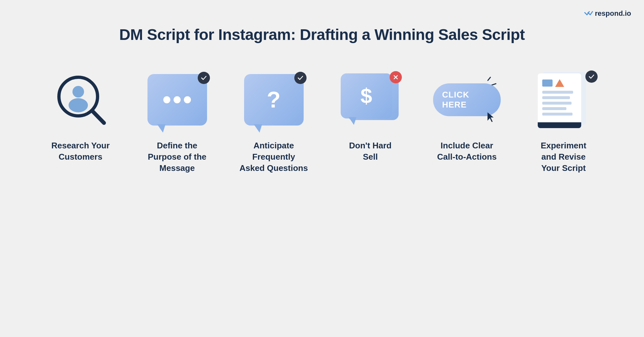  Describe the element at coordinates (491, 117) in the screenshot. I see `cursor-icon` at that location.